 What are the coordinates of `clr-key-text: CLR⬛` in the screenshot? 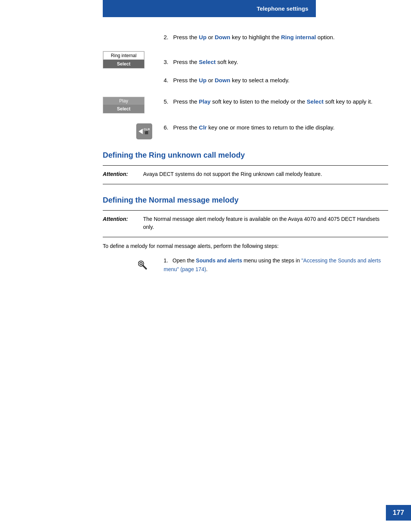 It's located at (147, 131).